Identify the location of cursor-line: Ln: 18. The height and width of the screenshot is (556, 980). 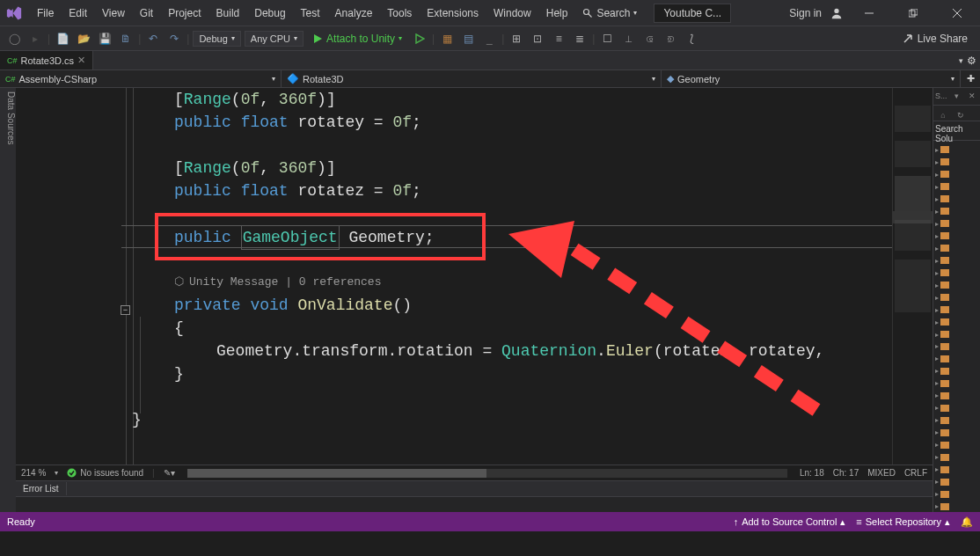
(812, 473).